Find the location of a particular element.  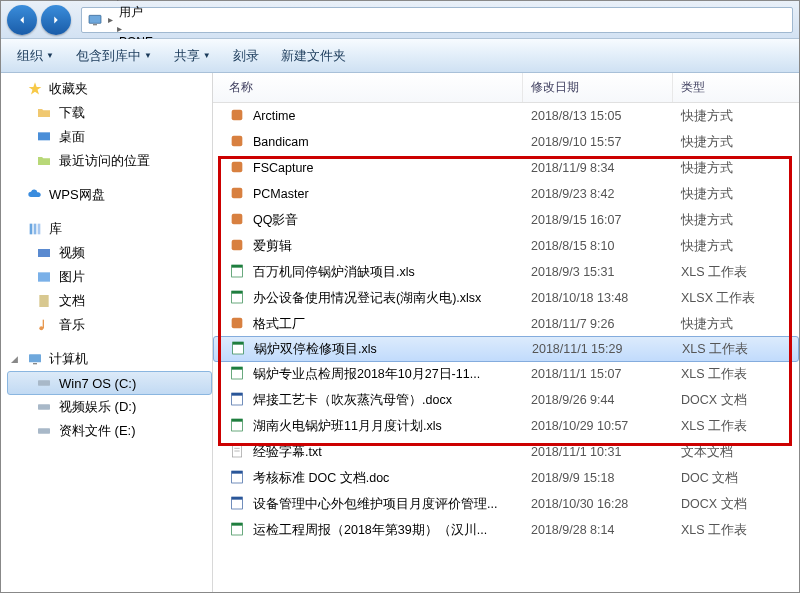

desktop-icon is located at coordinates (44, 137).